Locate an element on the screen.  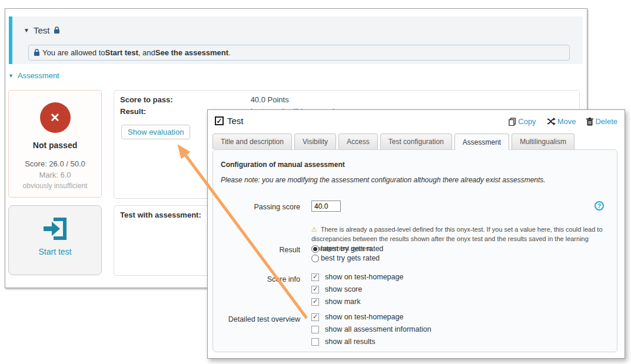
score-to-pass-row: Score to pass: 40.0 Points is located at coordinates (205, 100).